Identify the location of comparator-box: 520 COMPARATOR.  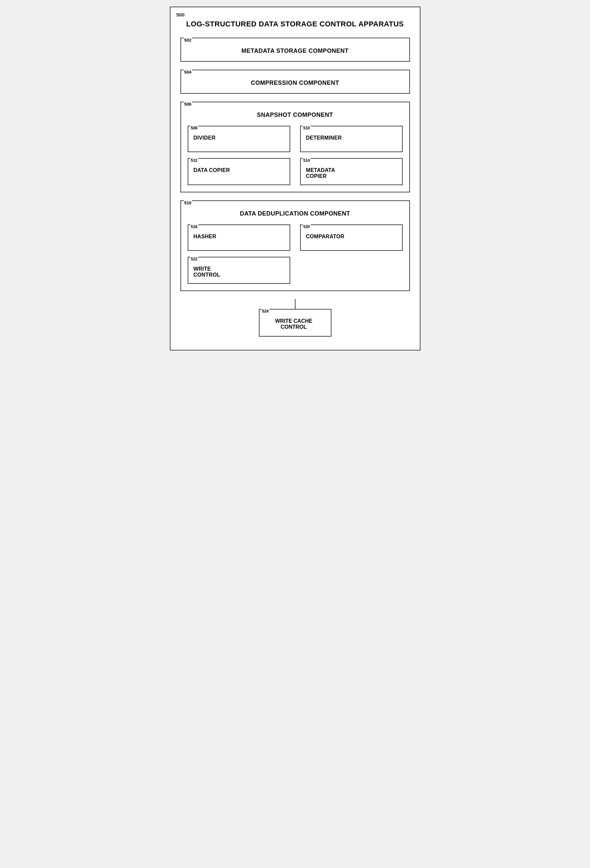
(352, 238).